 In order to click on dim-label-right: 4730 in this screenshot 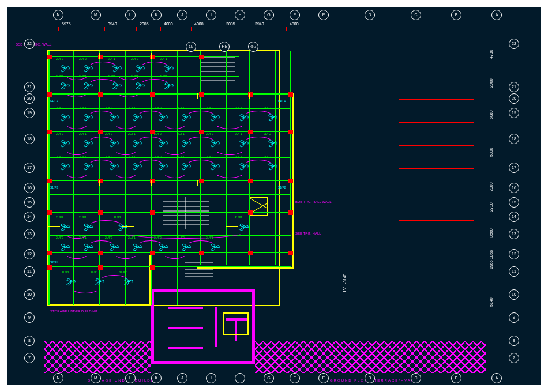, I will do `click(491, 54)`.